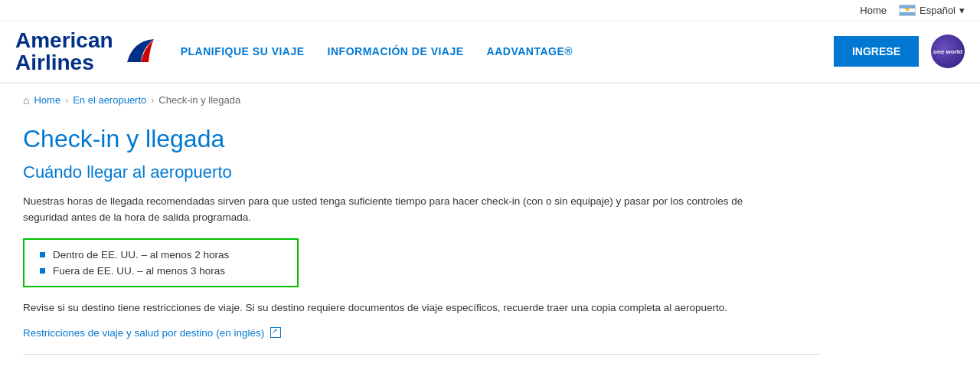 This screenshot has height=390, width=980. Describe the element at coordinates (421, 354) in the screenshot. I see `bottom-divider` at that location.